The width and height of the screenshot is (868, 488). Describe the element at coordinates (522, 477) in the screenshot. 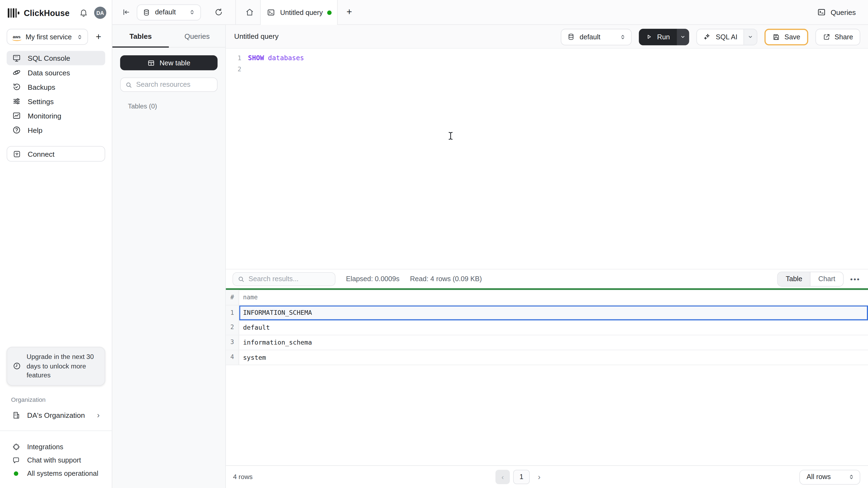

I see `page-number-button: 1` at that location.